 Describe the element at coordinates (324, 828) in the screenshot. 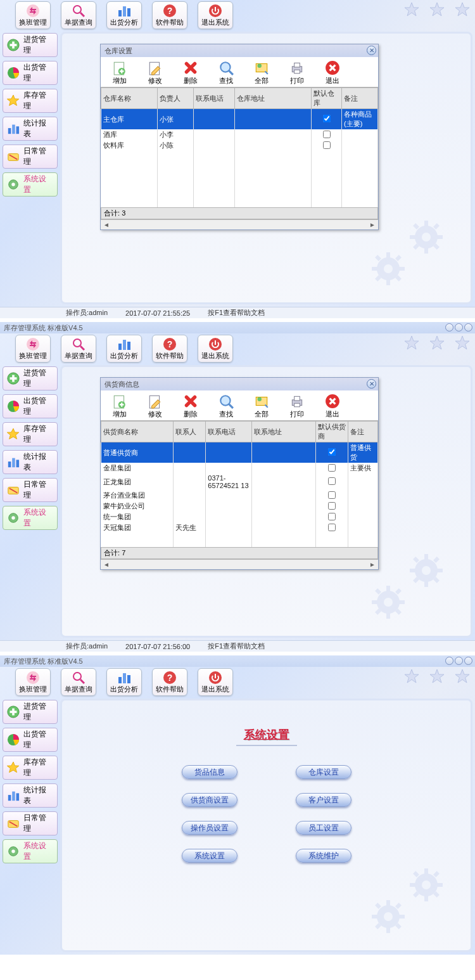

I see `settings-btn-staff-set: 员工设置` at that location.